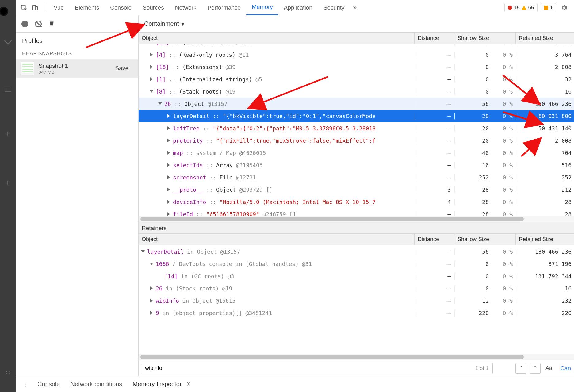 This screenshot has width=574, height=392. What do you see at coordinates (356, 288) in the screenshot?
I see `table-row: 26 in (Stack roots) @19—00 %16` at bounding box center [356, 288].